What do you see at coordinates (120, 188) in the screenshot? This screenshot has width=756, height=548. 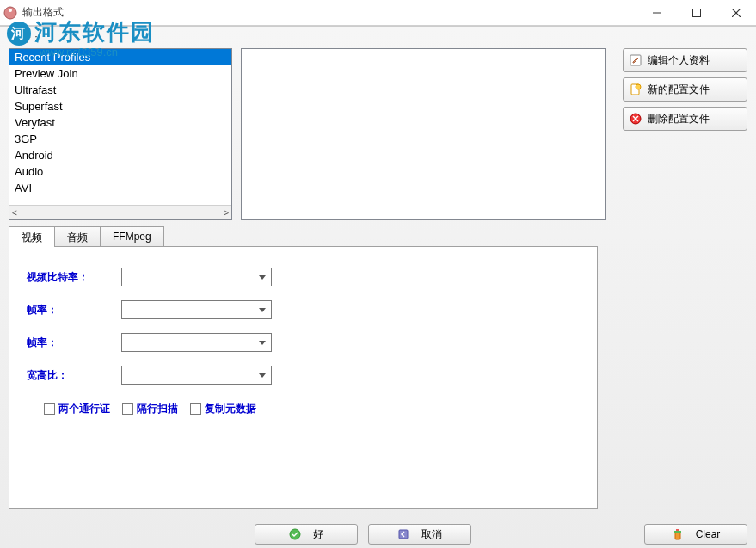 I see `profile-item: AVI` at bounding box center [120, 188].